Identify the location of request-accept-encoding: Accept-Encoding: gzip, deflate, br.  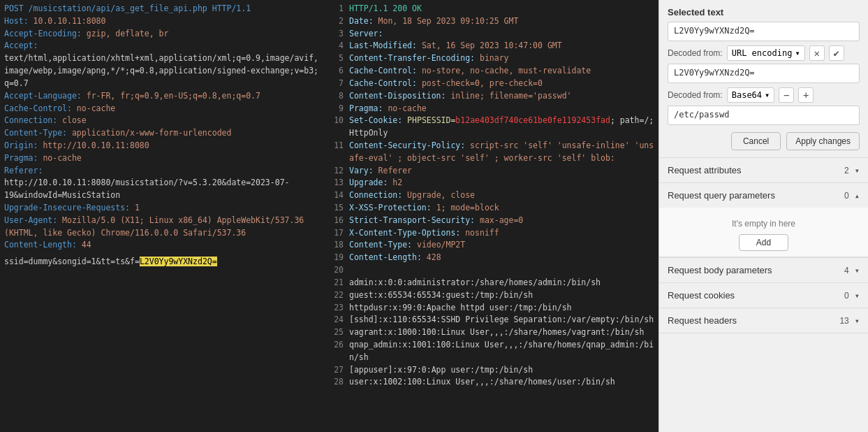
(163, 34).